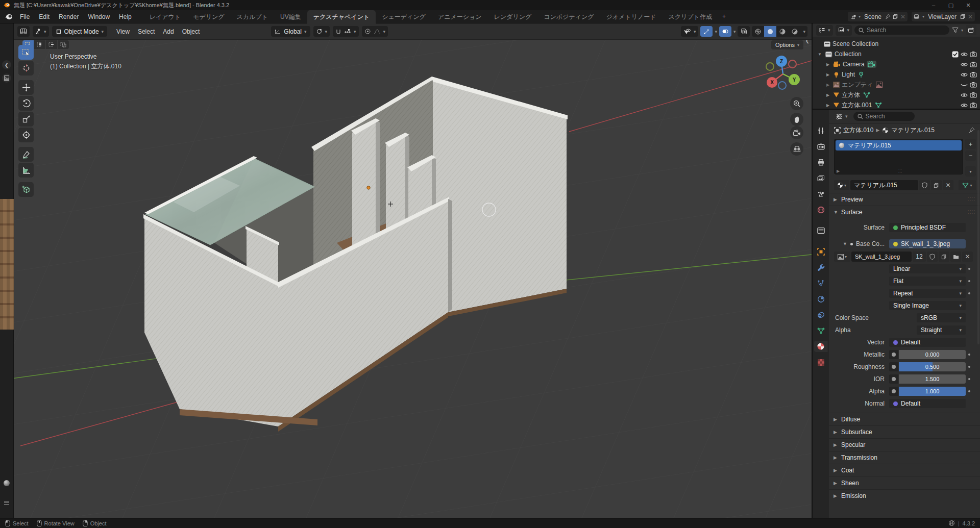 Image resolution: width=980 pixels, height=528 pixels. I want to click on tab-constraints, so click(821, 315).